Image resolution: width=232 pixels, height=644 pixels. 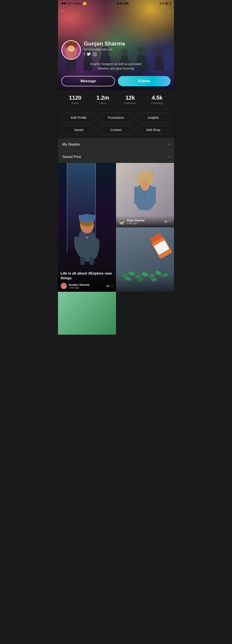 What do you see at coordinates (165, 4) in the screenshot?
I see `status-right: 20%` at bounding box center [165, 4].